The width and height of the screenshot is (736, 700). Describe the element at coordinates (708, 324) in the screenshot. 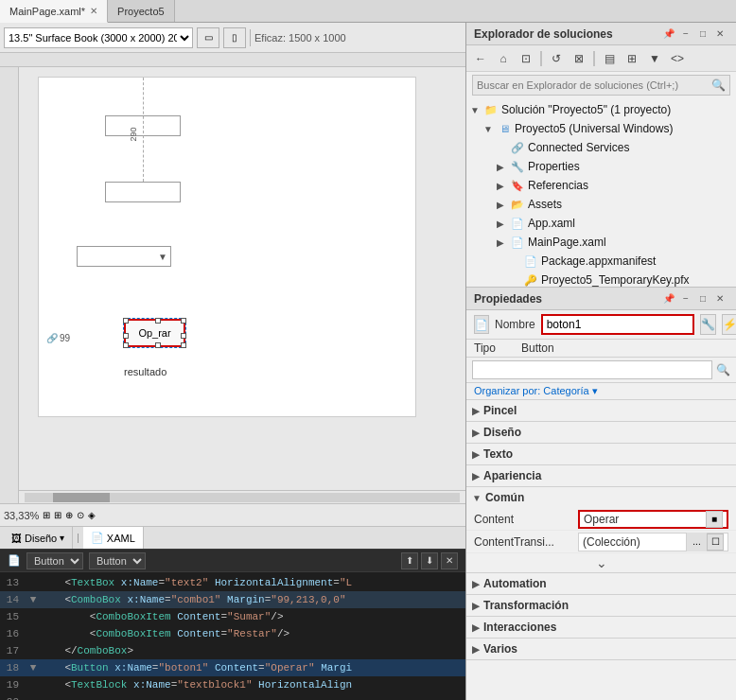

I see `props-wrench-btn: 🔧` at that location.